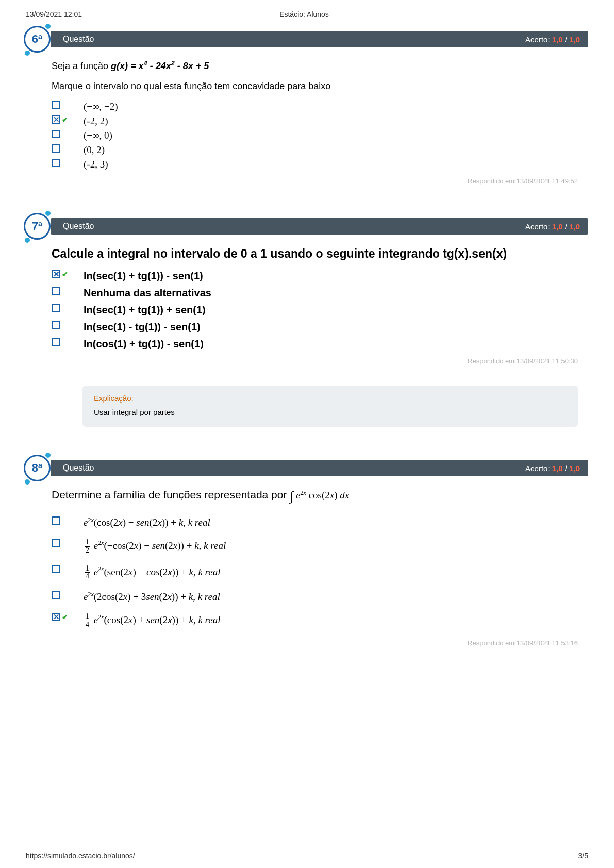 The width and height of the screenshot is (614, 868). What do you see at coordinates (314, 344) in the screenshot?
I see `option: ln(cos(1) + tg(1)) - sen(1)` at bounding box center [314, 344].